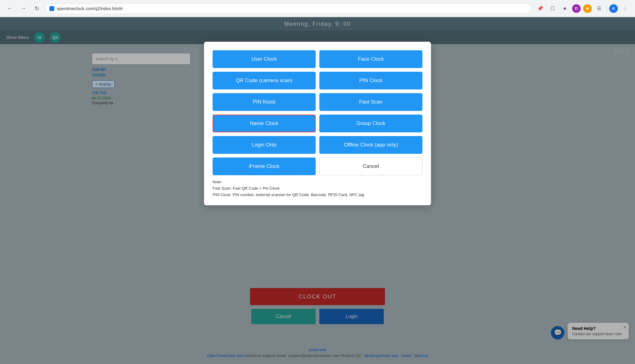  I want to click on qr-code-button: QR Code (camera scan), so click(264, 81).